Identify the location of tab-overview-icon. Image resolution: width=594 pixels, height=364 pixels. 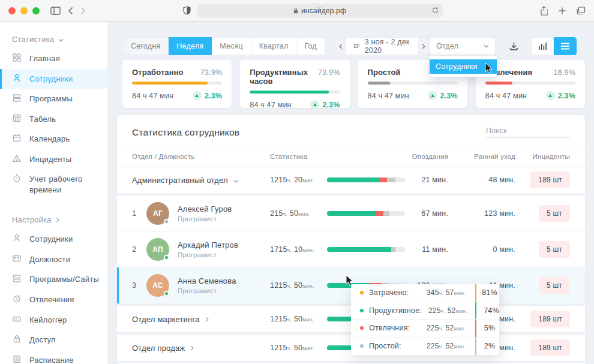
(581, 11).